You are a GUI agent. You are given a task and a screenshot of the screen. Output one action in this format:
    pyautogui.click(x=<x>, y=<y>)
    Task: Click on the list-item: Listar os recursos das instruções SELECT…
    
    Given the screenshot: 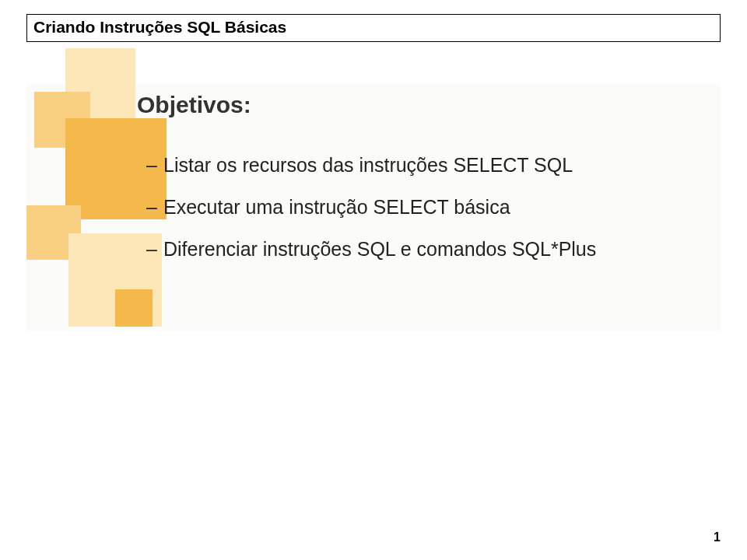 What is the action you would take?
    pyautogui.click(x=426, y=166)
    